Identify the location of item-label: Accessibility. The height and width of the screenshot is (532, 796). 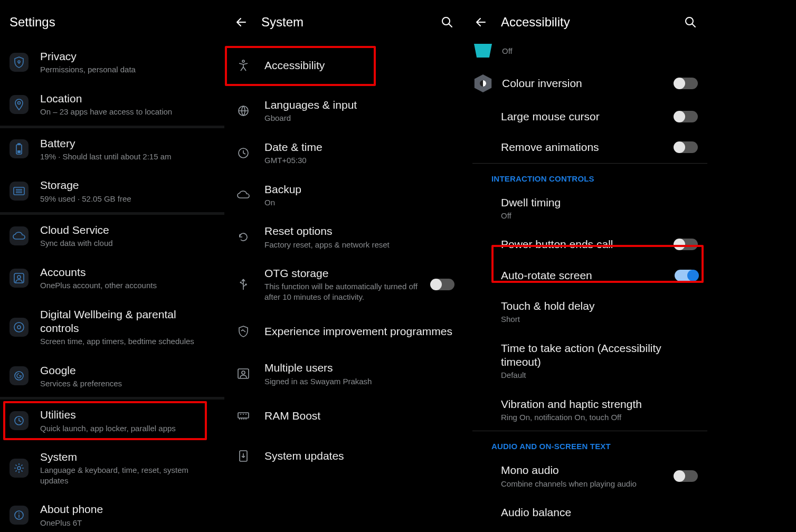
(359, 65).